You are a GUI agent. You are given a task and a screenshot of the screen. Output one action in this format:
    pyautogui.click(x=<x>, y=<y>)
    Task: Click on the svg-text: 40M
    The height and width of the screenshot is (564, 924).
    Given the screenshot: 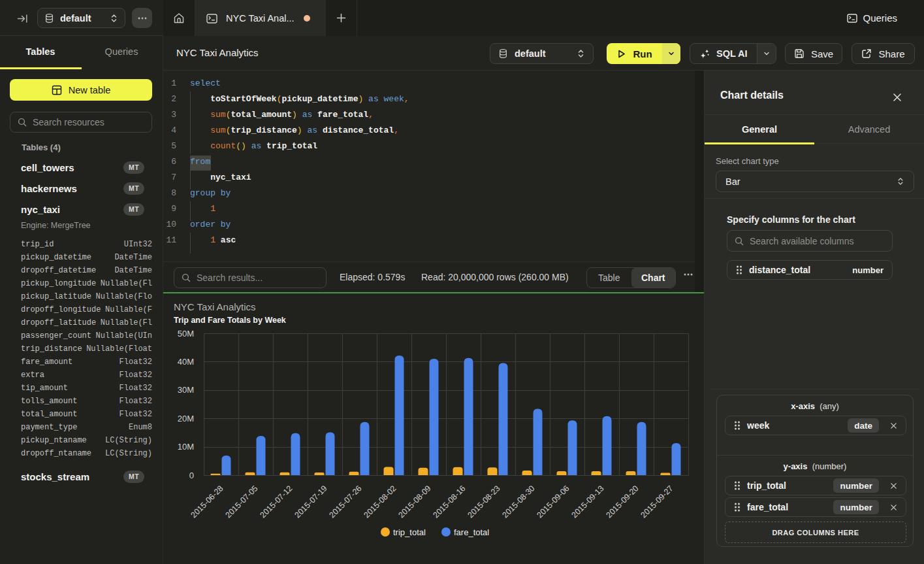 What is the action you would take?
    pyautogui.click(x=185, y=362)
    